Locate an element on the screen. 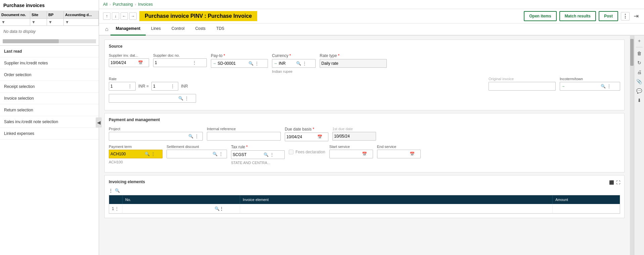 The height and width of the screenshot is (255, 644). supplier-inv-date-input: 10/04/24 is located at coordinates (124, 63).